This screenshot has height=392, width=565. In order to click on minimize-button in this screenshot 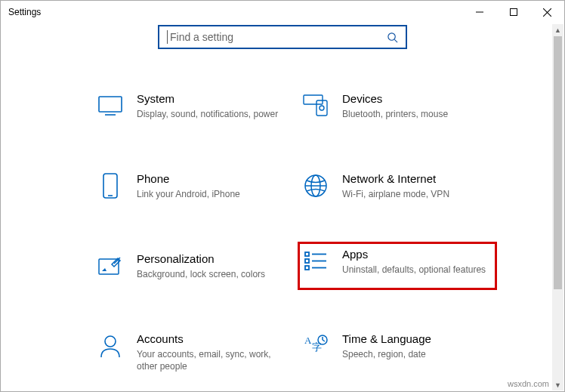, I will do `click(479, 12)`.